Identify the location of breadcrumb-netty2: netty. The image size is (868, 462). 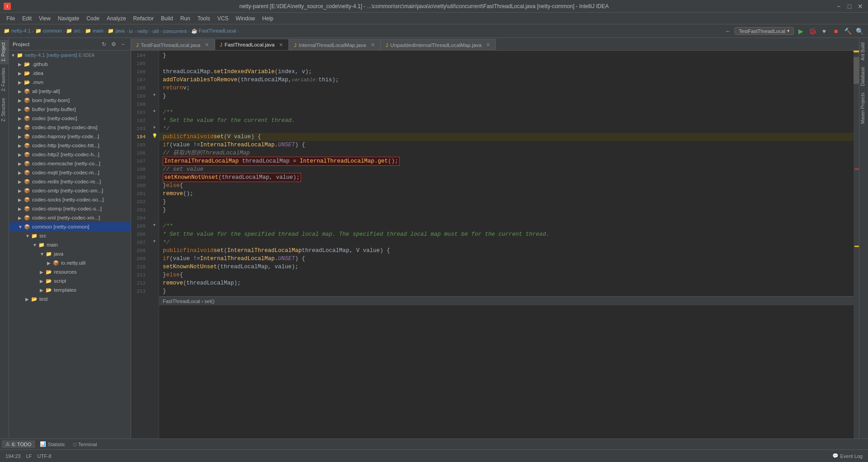
(143, 31).